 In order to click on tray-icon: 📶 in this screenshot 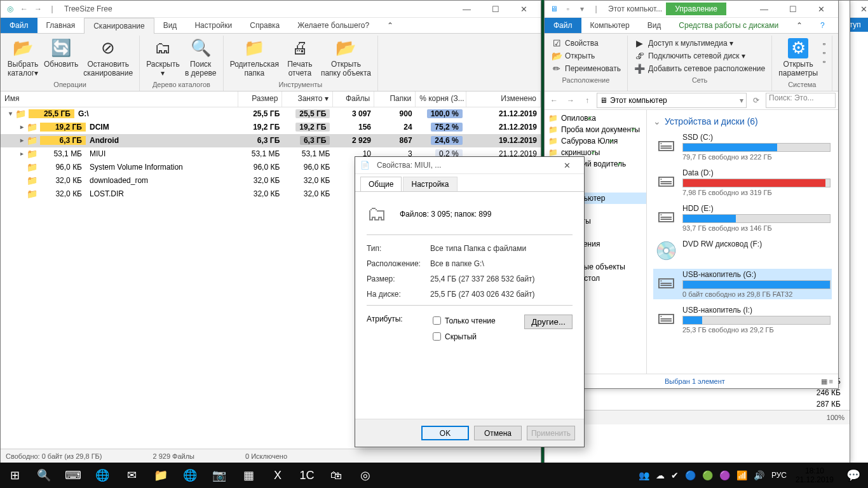, I will do `click(742, 475)`.